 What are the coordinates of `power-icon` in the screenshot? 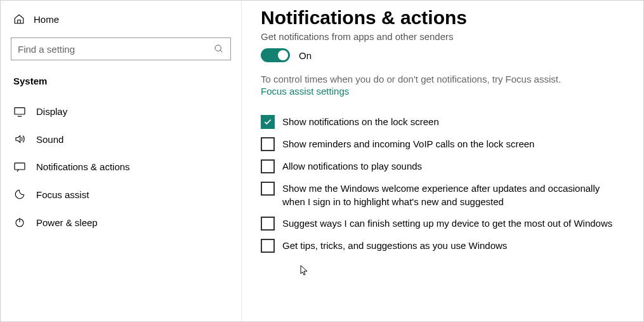 It's located at (20, 222).